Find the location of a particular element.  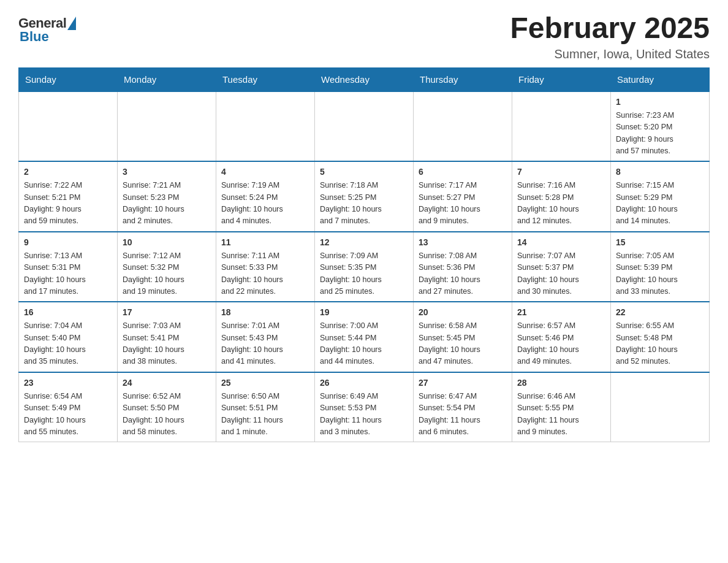

day-info: Sunrise: 6:49 AMSunset: 5:53 PMDaylight:… is located at coordinates (364, 415).